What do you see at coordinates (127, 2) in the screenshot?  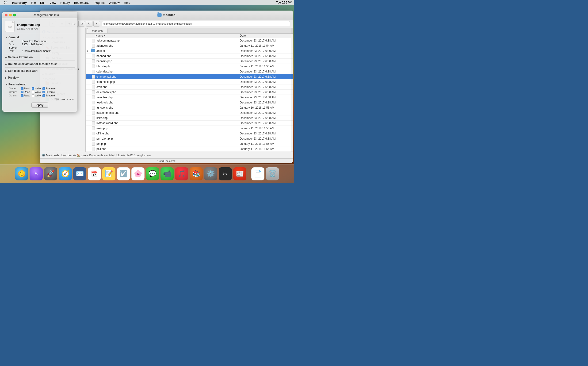 I see `menubar-help: Help` at bounding box center [127, 2].